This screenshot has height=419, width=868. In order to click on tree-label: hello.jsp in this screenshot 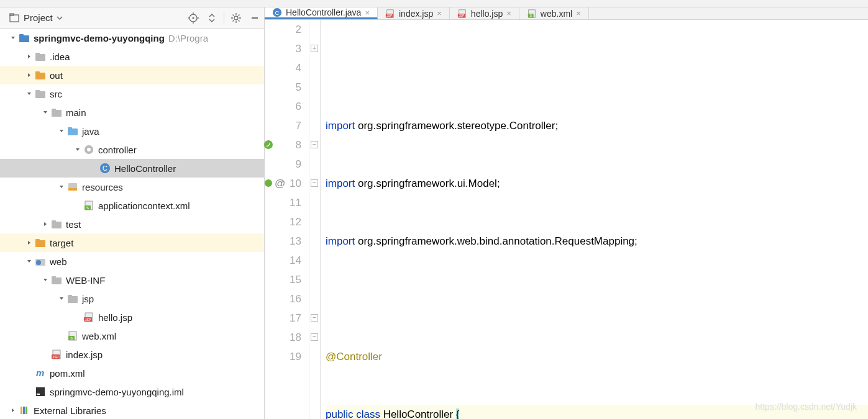, I will do `click(116, 318)`.